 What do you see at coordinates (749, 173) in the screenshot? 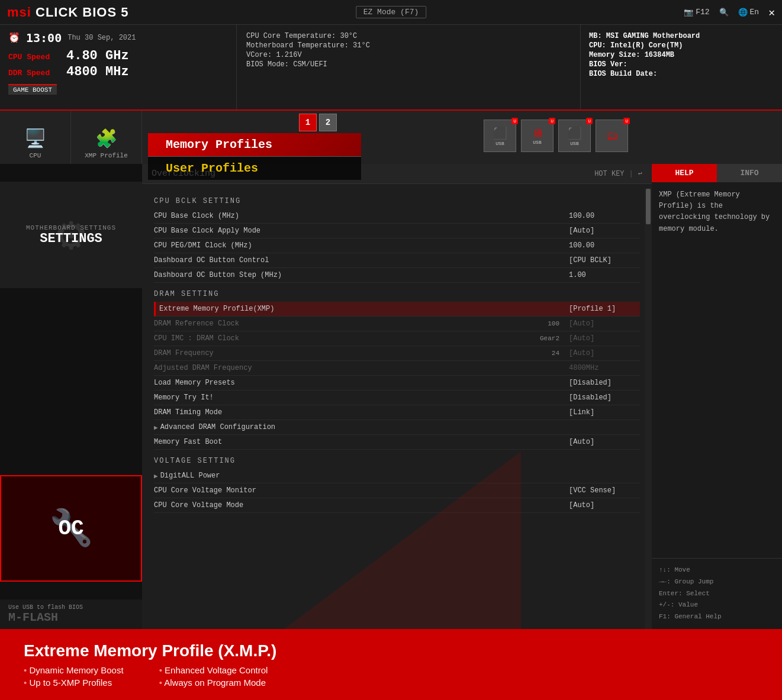
I see `info-tab: INFO` at bounding box center [749, 173].